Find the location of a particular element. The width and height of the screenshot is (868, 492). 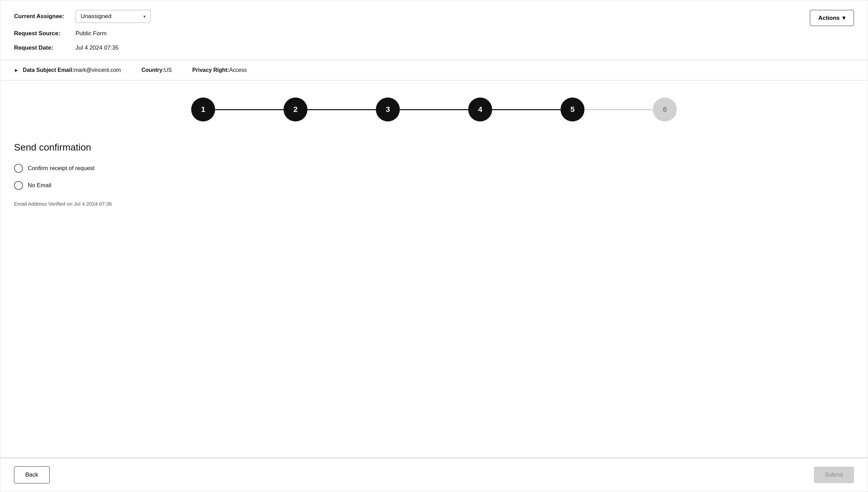

radio-label-no-email: No Email is located at coordinates (40, 185).